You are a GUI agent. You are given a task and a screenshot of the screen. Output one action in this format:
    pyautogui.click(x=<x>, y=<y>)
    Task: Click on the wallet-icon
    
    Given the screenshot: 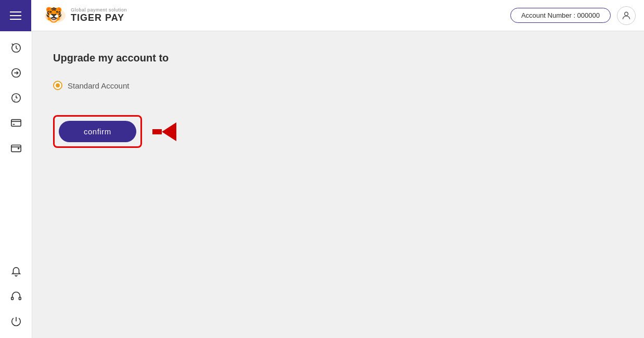 What is the action you would take?
    pyautogui.click(x=16, y=148)
    